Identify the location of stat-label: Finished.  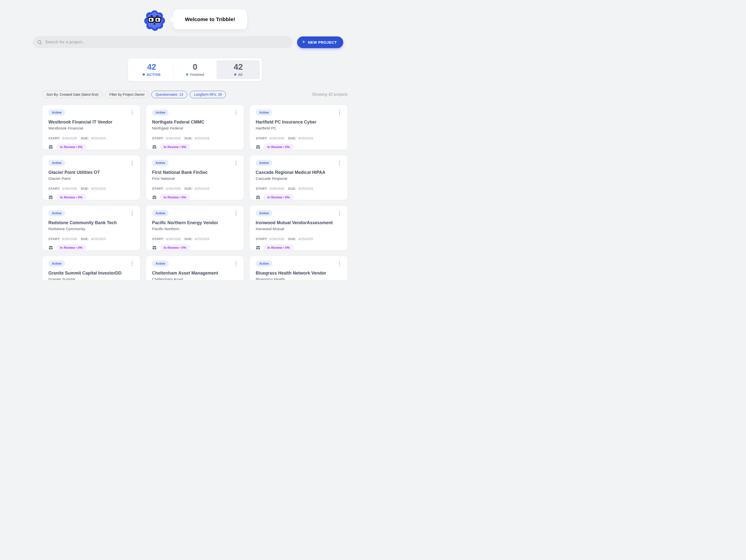
(197, 75).